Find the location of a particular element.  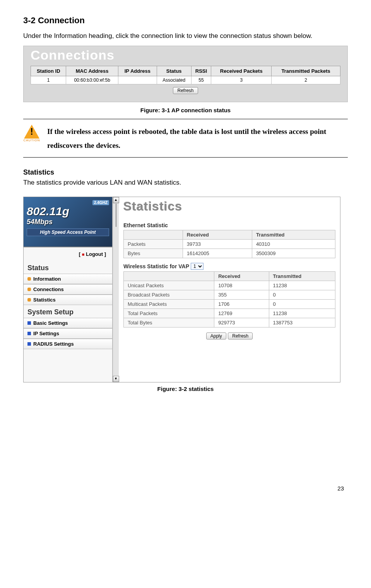

sidebar-item-basic-settings: Basic Settings is located at coordinates (68, 323).